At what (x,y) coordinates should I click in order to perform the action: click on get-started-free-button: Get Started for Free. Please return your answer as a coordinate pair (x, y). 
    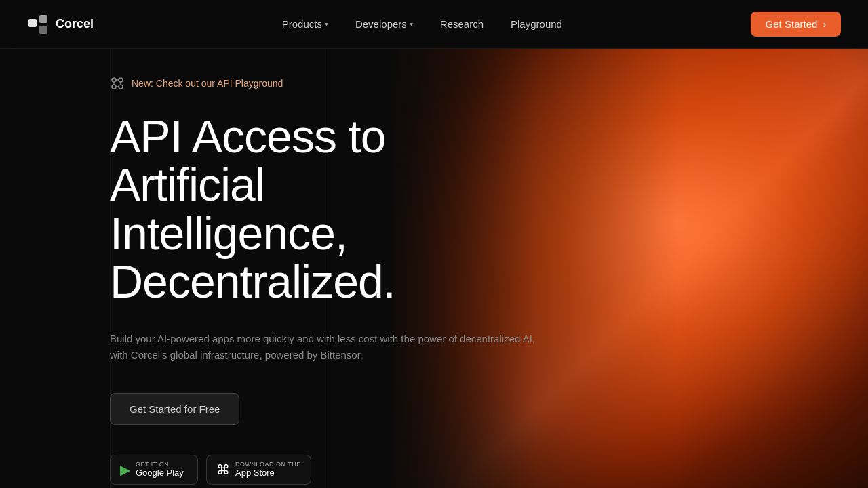
    Looking at the image, I should click on (175, 409).